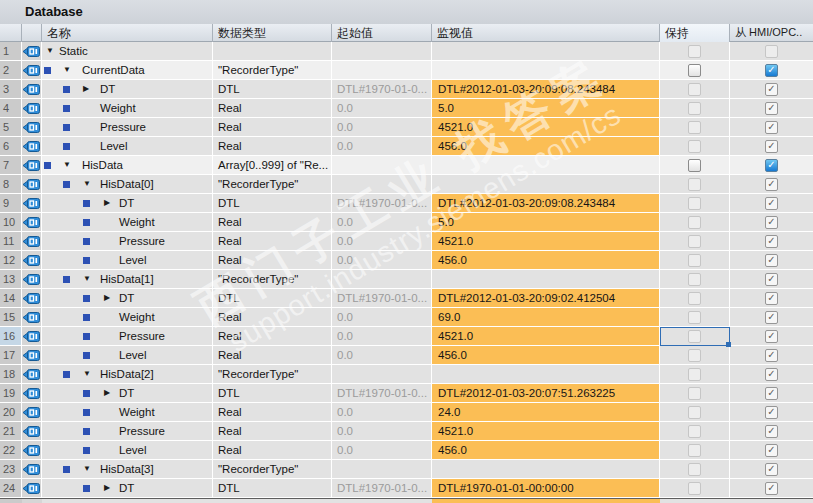  Describe the element at coordinates (406, 222) in the screenshot. I see `table-row: 10WeightReal0.05.0✓` at that location.